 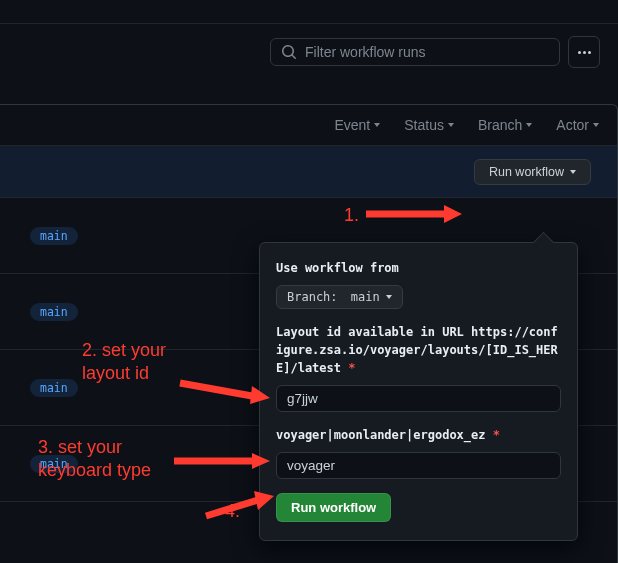 I want to click on dispatch-row: Run workflow, so click(x=308, y=172).